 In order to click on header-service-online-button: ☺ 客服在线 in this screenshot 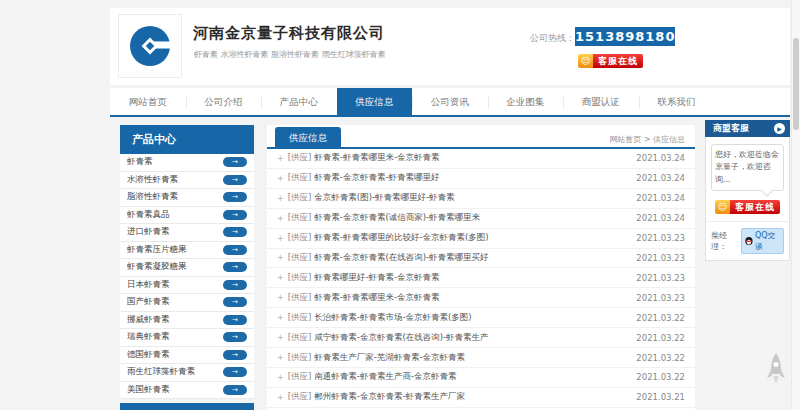, I will do `click(610, 61)`.